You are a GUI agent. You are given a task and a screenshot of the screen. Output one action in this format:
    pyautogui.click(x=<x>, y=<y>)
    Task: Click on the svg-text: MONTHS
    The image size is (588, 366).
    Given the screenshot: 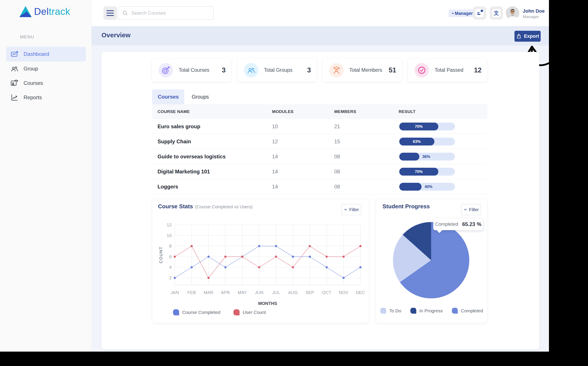 What is the action you would take?
    pyautogui.click(x=268, y=303)
    